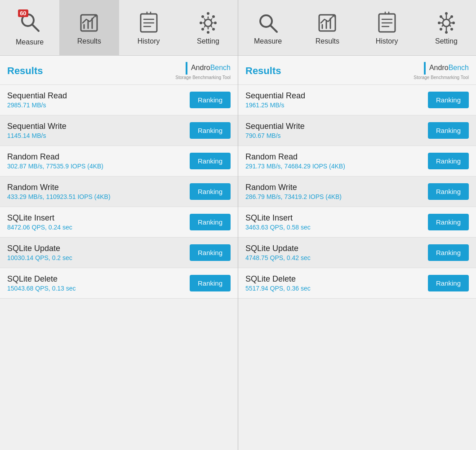  What do you see at coordinates (268, 23) in the screenshot?
I see `measure-icon-right` at bounding box center [268, 23].